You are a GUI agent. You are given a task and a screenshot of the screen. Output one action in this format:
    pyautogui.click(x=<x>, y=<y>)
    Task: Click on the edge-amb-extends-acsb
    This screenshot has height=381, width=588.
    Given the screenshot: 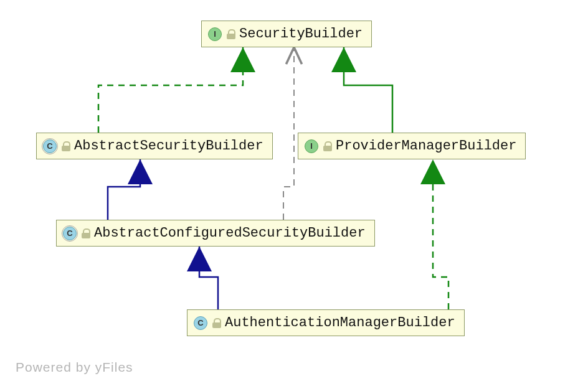 What is the action you would take?
    pyautogui.click(x=209, y=278)
    